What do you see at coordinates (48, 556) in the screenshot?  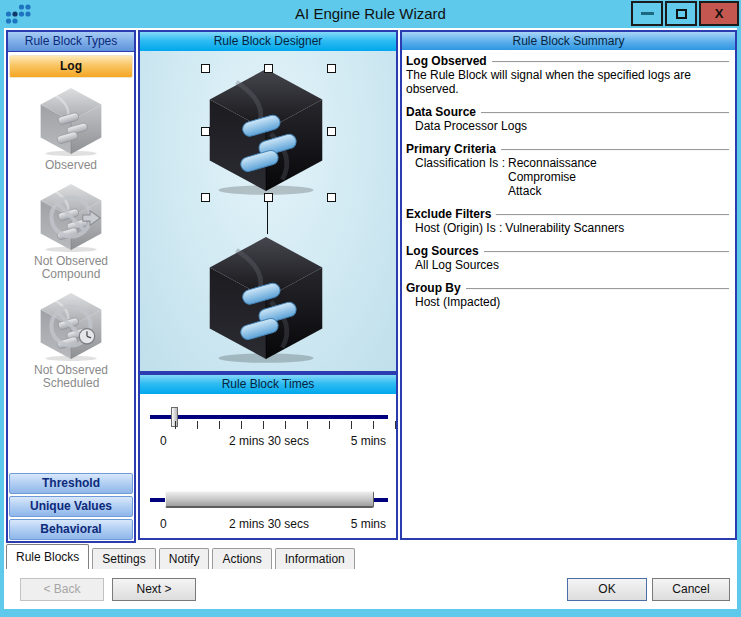 I see `tab-rule-blocks: Rule Blocks` at bounding box center [48, 556].